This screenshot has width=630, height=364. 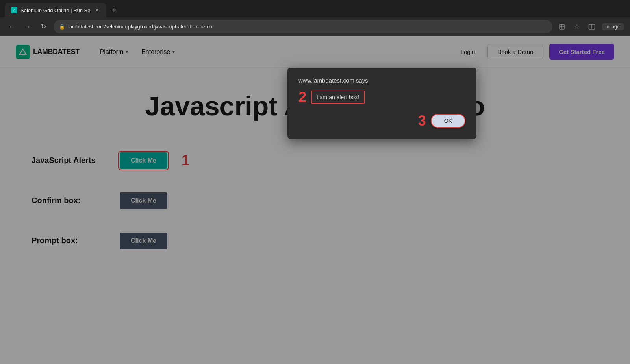 What do you see at coordinates (43, 27) in the screenshot?
I see `refresh-button: ↻` at bounding box center [43, 27].